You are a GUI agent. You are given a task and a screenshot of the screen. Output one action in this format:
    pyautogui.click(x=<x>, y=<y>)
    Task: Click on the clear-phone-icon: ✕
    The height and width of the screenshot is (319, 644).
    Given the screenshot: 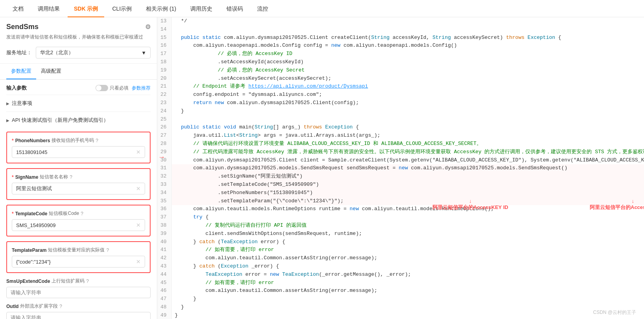 What is the action you would take?
    pyautogui.click(x=138, y=152)
    